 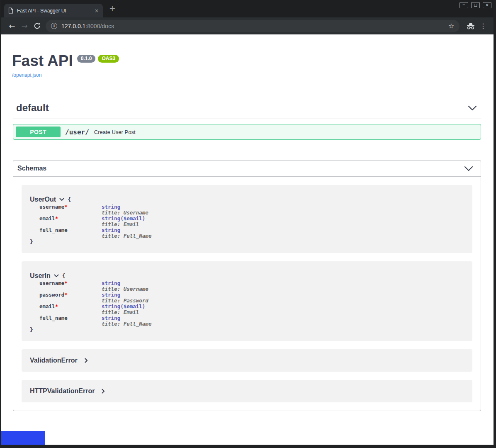 What do you see at coordinates (54, 11) in the screenshot?
I see `tab-title: Fast API - Swagger UI` at bounding box center [54, 11].